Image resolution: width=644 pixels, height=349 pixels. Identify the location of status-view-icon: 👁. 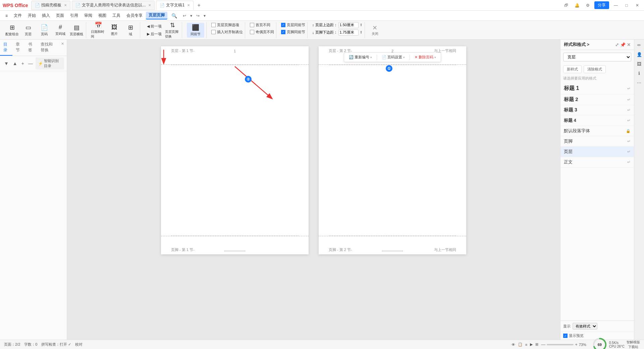
(513, 345).